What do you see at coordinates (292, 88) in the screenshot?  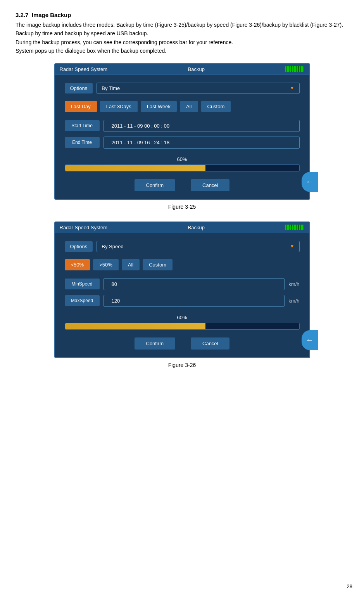 I see `dropdown-arrow-25: ▼` at bounding box center [292, 88].